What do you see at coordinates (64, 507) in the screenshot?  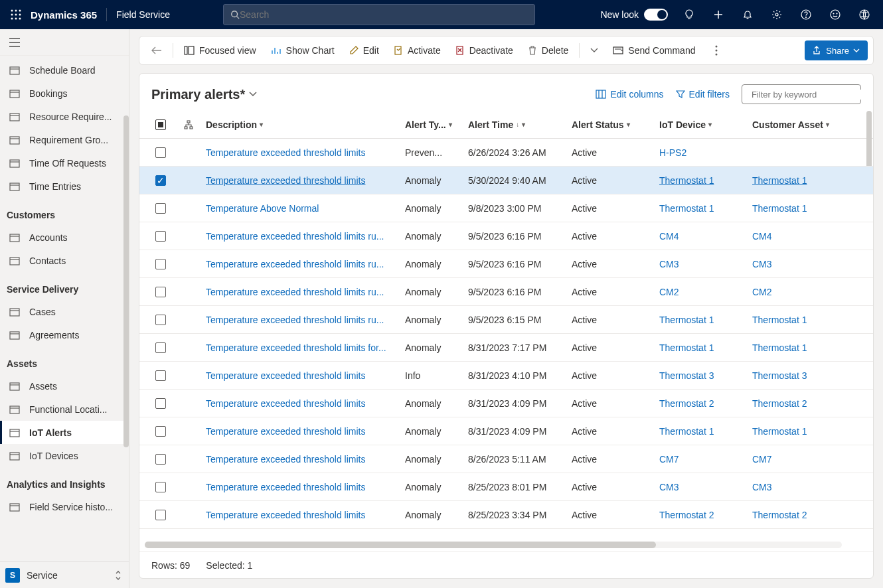 I see `nav-item: Field Service histo...` at bounding box center [64, 507].